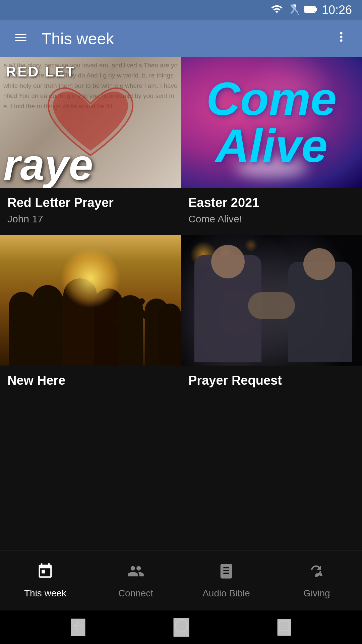  What do you see at coordinates (226, 573) in the screenshot?
I see `book-icon` at bounding box center [226, 573].